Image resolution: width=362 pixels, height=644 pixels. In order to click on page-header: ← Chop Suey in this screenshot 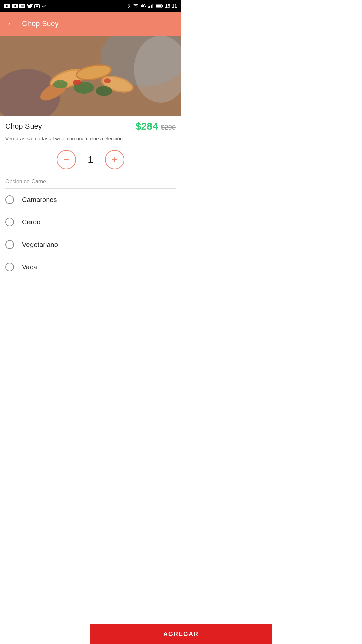, I will do `click(90, 24)`.